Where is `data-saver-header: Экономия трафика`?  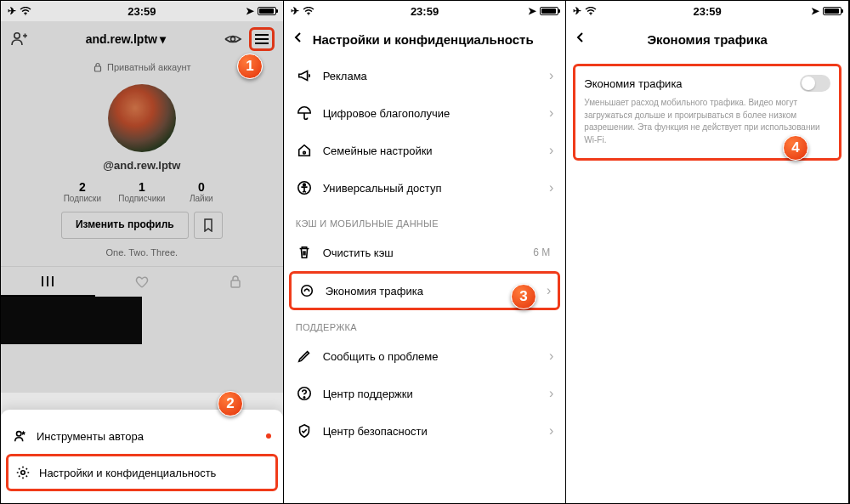 data-saver-header: Экономия трафика is located at coordinates (707, 39).